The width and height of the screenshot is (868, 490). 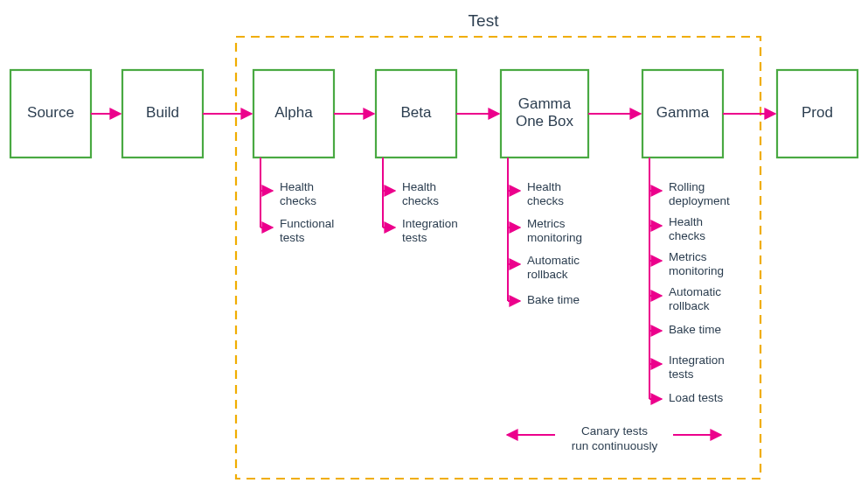 I want to click on alpha-sub-1-l2: tests, so click(x=292, y=238).